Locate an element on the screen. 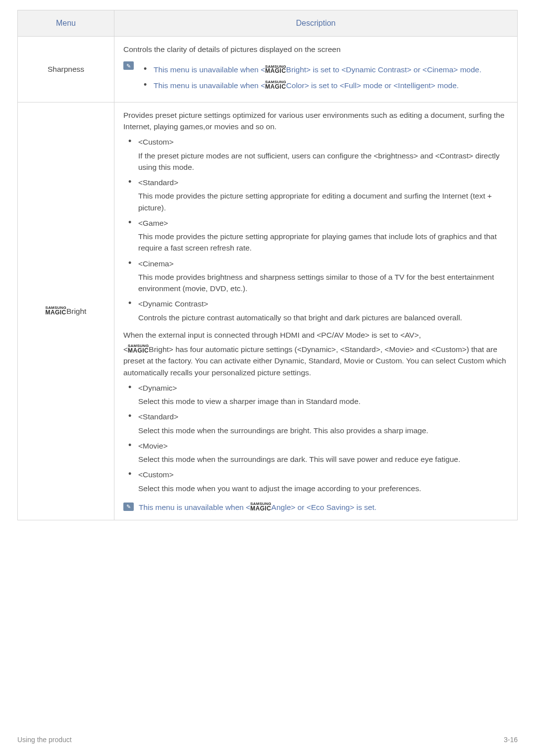 This screenshot has height=756, width=535. footer-title: Using the product is located at coordinates (45, 740).